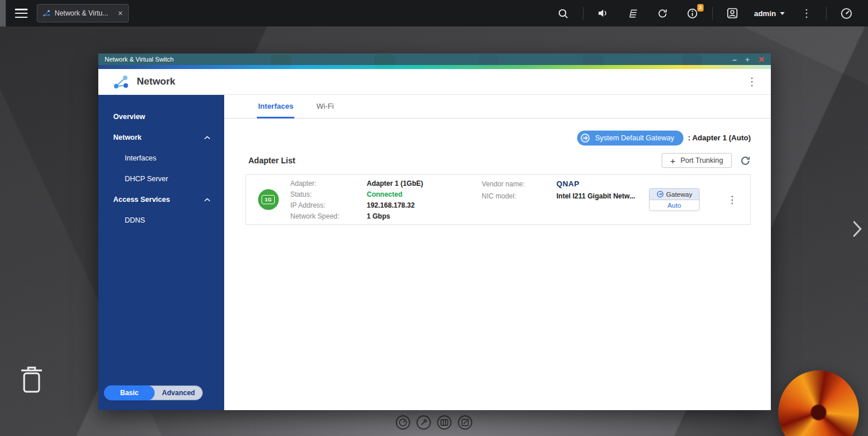 The image size is (868, 436). Describe the element at coordinates (679, 194) in the screenshot. I see `gateway-badge-label: Gateway` at that location.